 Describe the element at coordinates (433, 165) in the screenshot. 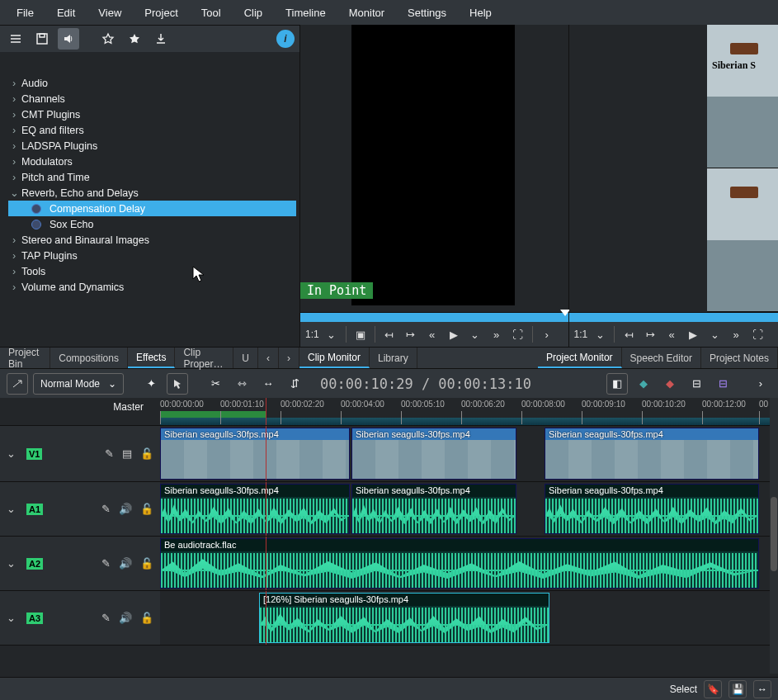

I see `clip-monitor-view` at that location.